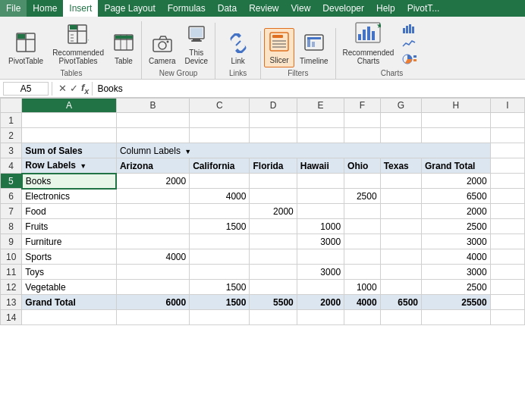 The width and height of the screenshot is (525, 420). What do you see at coordinates (507, 106) in the screenshot?
I see `col-header-i: I` at bounding box center [507, 106].